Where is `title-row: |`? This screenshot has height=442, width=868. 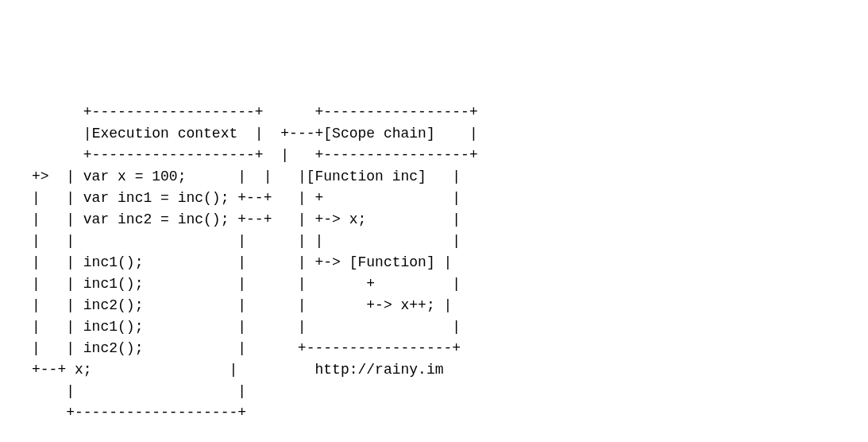 title-row: | is located at coordinates (62, 134).